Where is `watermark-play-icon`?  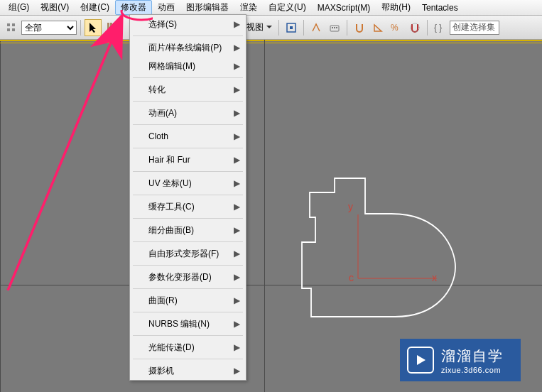
watermark-play-icon is located at coordinates (421, 360).